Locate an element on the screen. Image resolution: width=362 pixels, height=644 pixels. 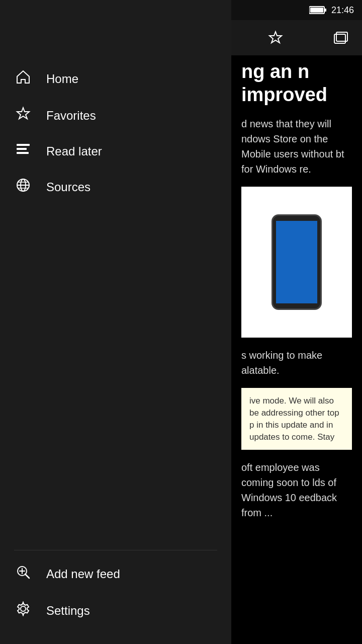
favorite-star-icon is located at coordinates (276, 38).